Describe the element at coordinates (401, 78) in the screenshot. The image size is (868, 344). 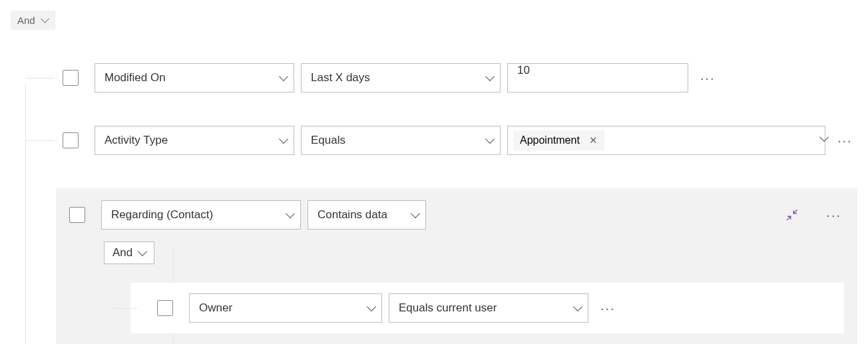
I see `operator-dropdown: Last X days` at that location.